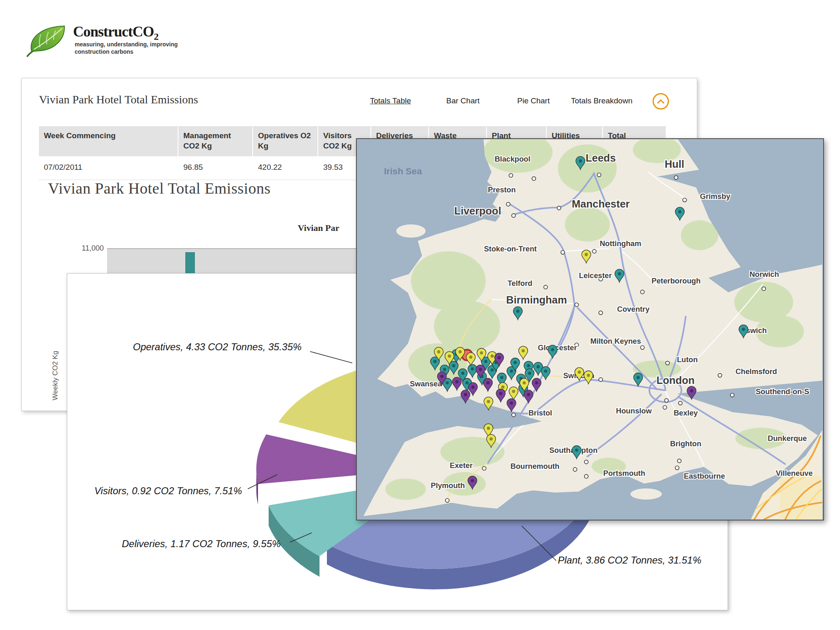  Describe the element at coordinates (535, 466) in the screenshot. I see `map-city-label: Bournemouth` at that location.